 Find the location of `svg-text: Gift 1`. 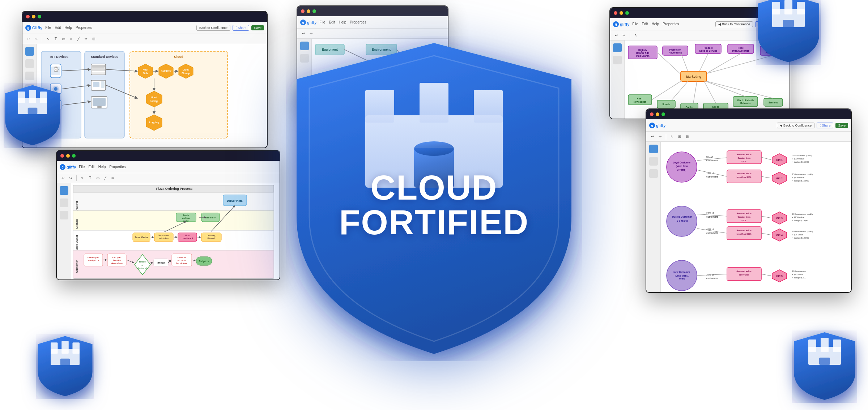

svg-text: Gift 1 is located at coordinates (779, 160).